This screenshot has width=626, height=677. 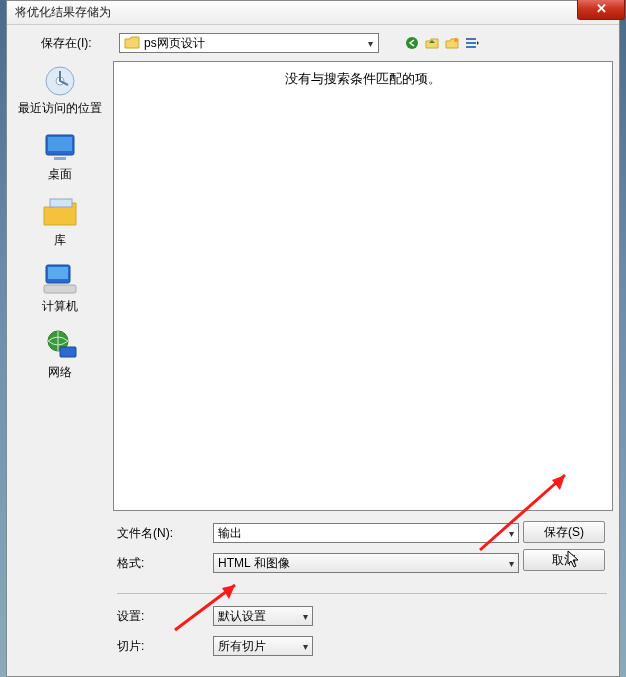 What do you see at coordinates (564, 546) in the screenshot?
I see `button-column: 保存(S) 取消` at bounding box center [564, 546].